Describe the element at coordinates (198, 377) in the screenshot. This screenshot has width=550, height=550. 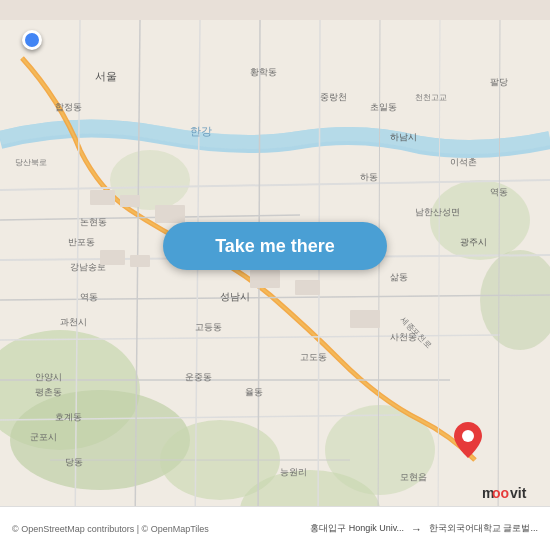
I see `svg-text: 운중동` at that location.